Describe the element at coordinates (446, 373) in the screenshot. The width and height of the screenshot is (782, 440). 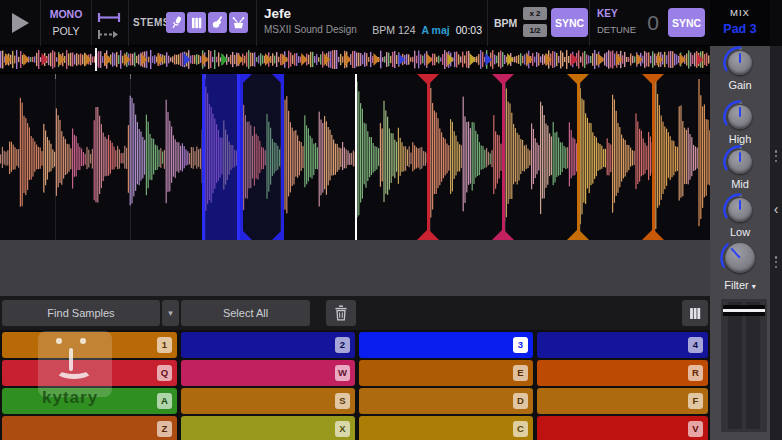
I see `pad-E: E` at that location.